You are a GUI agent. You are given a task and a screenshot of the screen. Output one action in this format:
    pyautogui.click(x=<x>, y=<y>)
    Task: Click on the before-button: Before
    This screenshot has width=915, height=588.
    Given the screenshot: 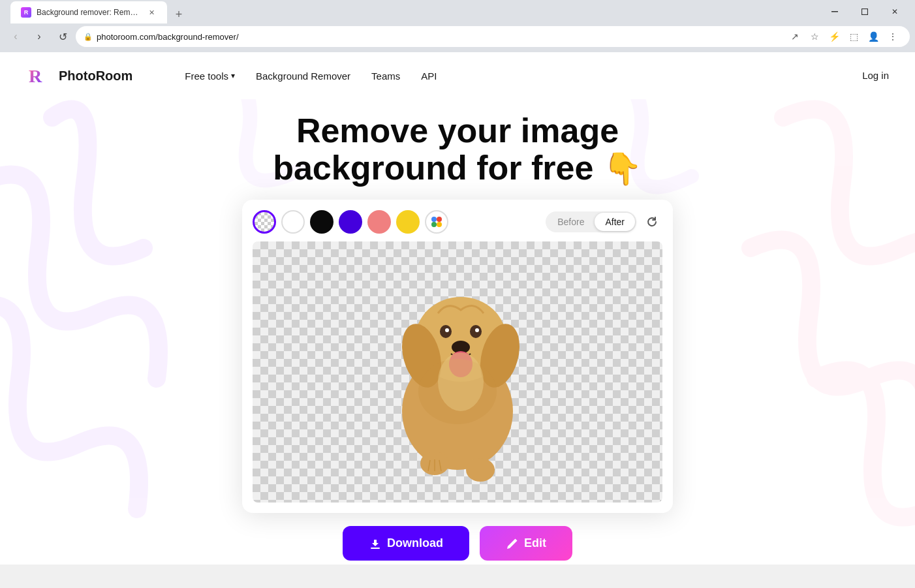 What is the action you would take?
    pyautogui.click(x=570, y=222)
    